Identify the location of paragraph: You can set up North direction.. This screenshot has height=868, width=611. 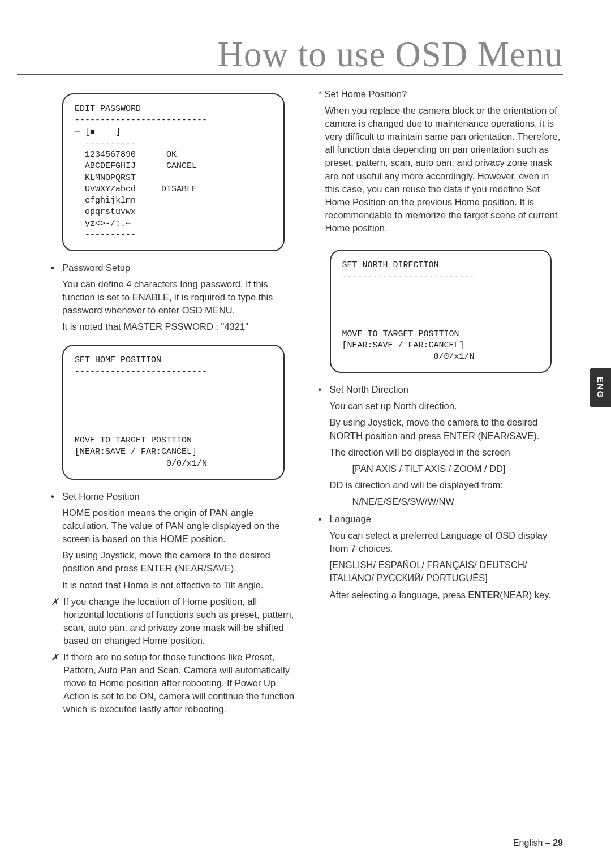
(447, 406).